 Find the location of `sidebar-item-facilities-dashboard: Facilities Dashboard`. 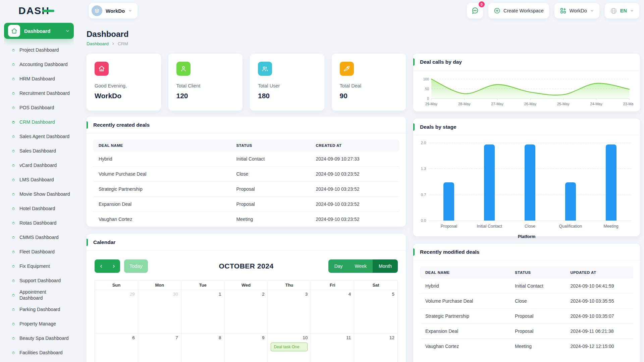

sidebar-item-facilities-dashboard: Facilities Dashboard is located at coordinates (39, 353).